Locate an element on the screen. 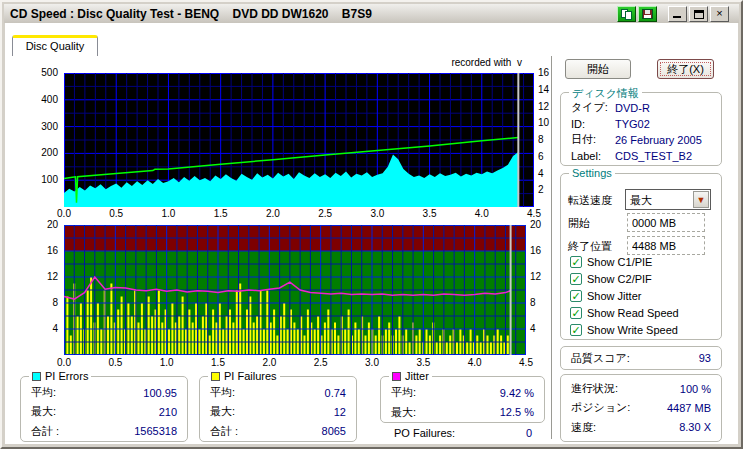 This screenshot has width=743, height=449. minimize-icon is located at coordinates (677, 17).